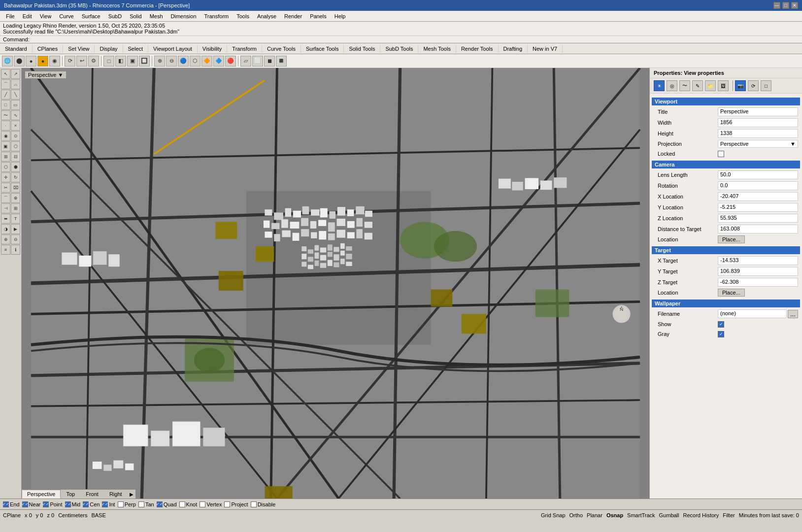  Describe the element at coordinates (10, 16) in the screenshot. I see `menu-file: File` at that location.